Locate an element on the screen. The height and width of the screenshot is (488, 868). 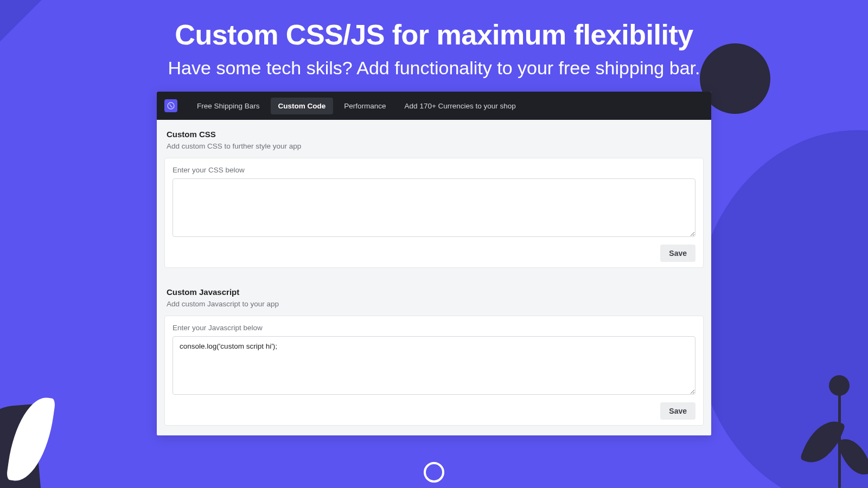
card-css: Enter your CSS below Save is located at coordinates (434, 213).